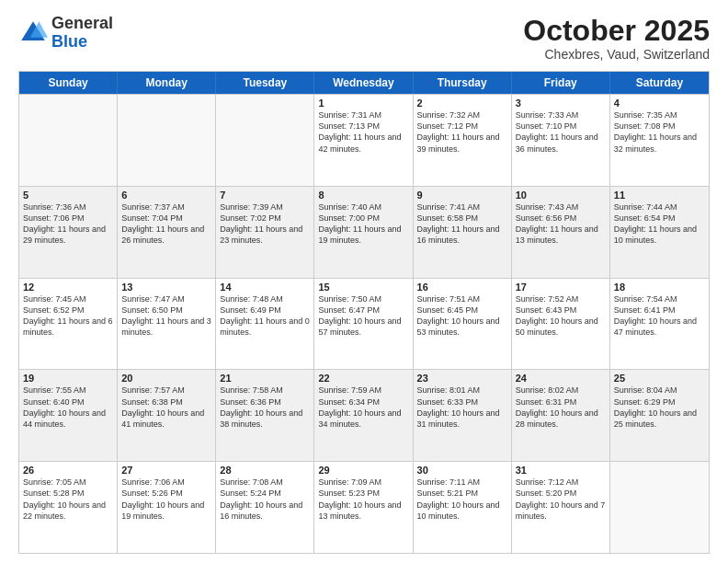 The height and width of the screenshot is (563, 728). What do you see at coordinates (68, 83) in the screenshot?
I see `weekday-header-sunday: Sunday` at bounding box center [68, 83].